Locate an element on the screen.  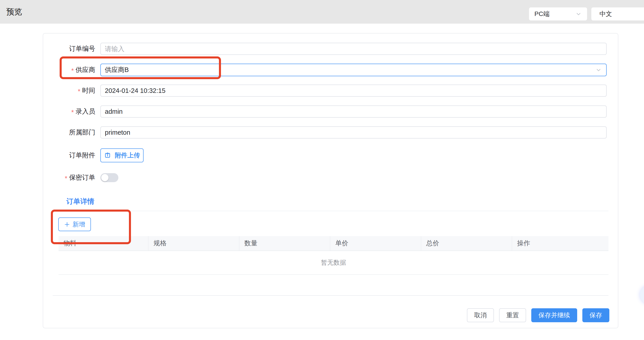
column-header-quantity: 数量 is located at coordinates (285, 243).